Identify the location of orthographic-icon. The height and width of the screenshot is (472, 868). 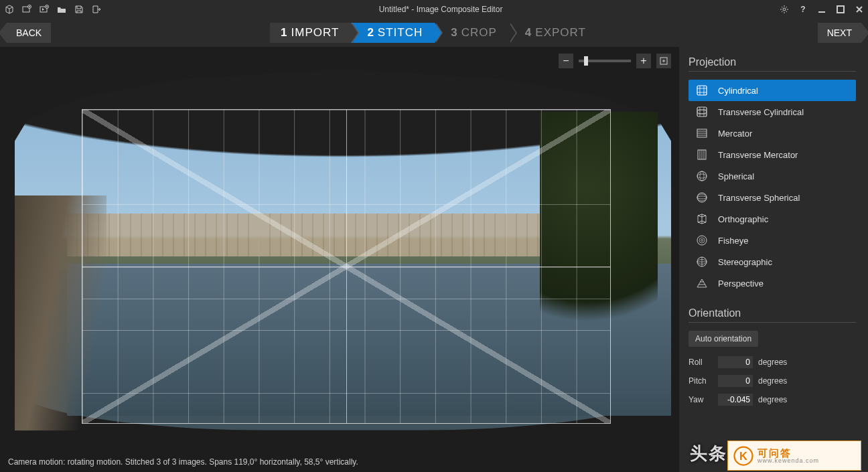
(702, 219).